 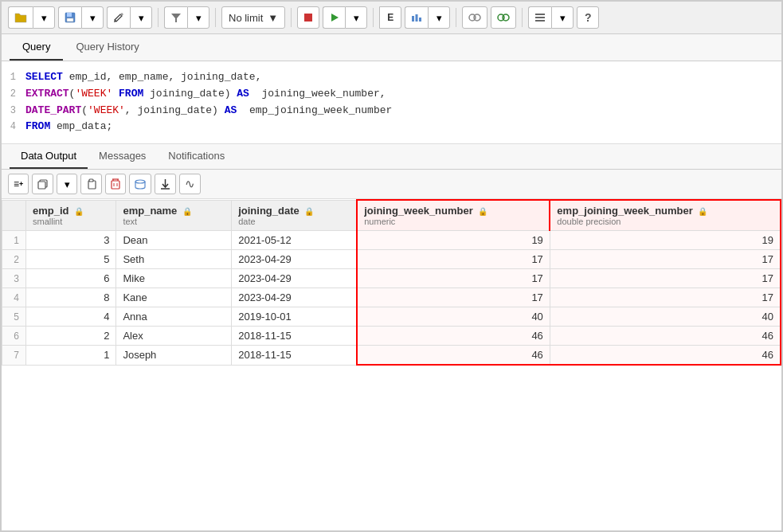 What do you see at coordinates (70, 18) in the screenshot?
I see `save-btn` at bounding box center [70, 18].